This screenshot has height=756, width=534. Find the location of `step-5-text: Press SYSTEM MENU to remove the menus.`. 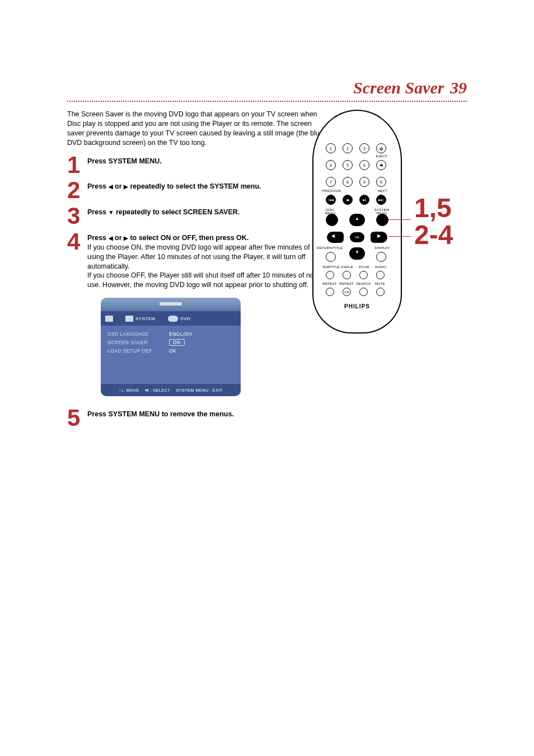

step-5-text: Press SYSTEM MENU to remove the menus. is located at coordinates (161, 414).